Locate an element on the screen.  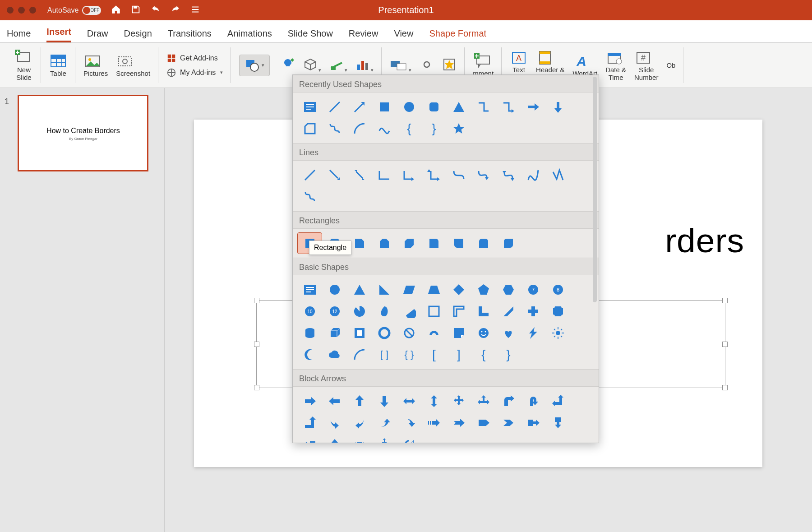
resize-handle-sw is located at coordinates (257, 388).